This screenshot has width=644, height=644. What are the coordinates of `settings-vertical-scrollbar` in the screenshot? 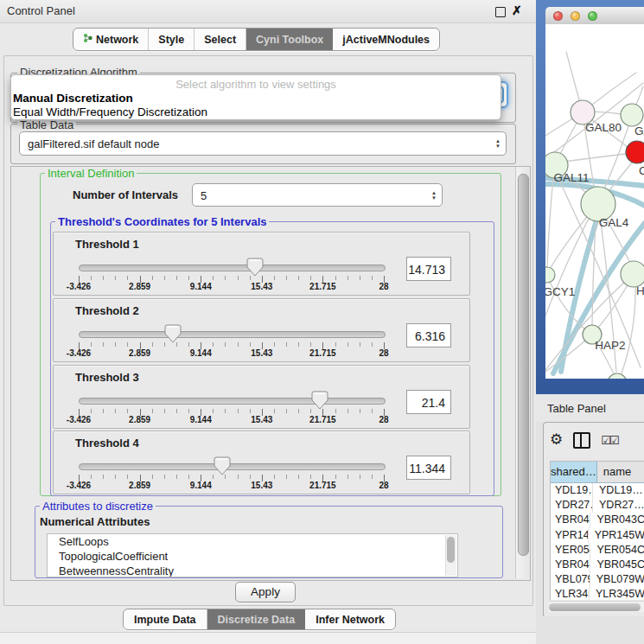 It's located at (522, 373).